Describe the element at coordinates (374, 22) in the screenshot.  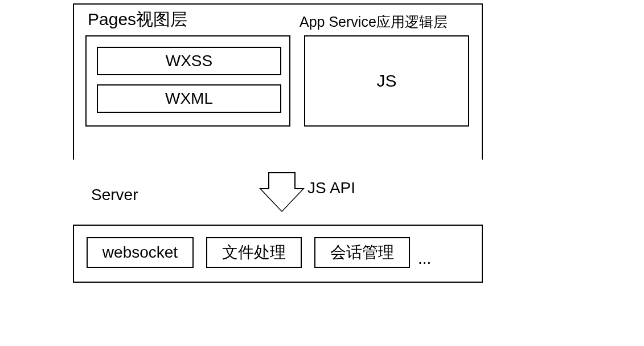
I see `app-service-logic-layer-title: App Service应用逻辑层` at that location.